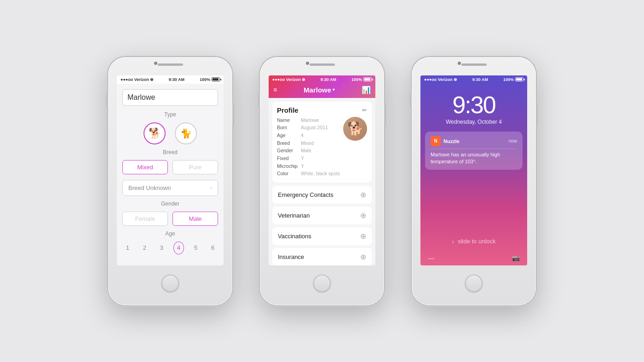 This screenshot has height=362, width=644. What do you see at coordinates (363, 215) in the screenshot?
I see `add-veterinarian-icon: ⊕` at bounding box center [363, 215].